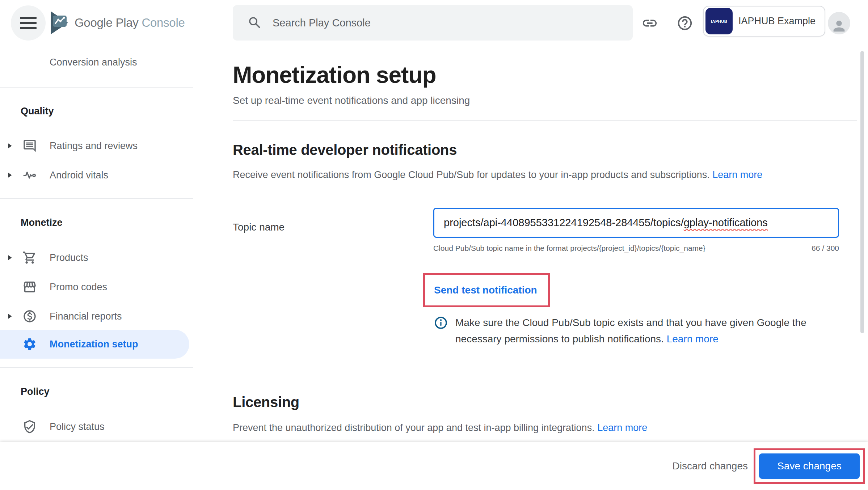 This screenshot has width=868, height=490. I want to click on storefront-icon, so click(30, 287).